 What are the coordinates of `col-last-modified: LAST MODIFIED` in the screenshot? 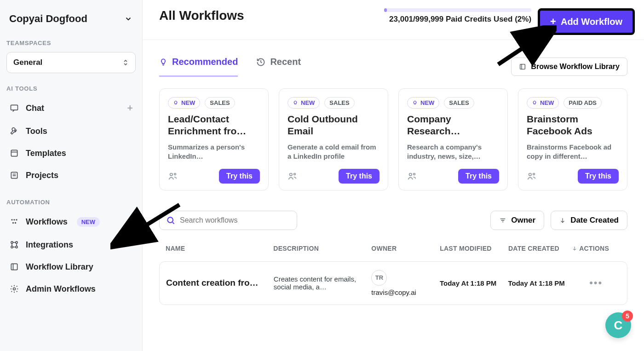 It's located at (472, 248).